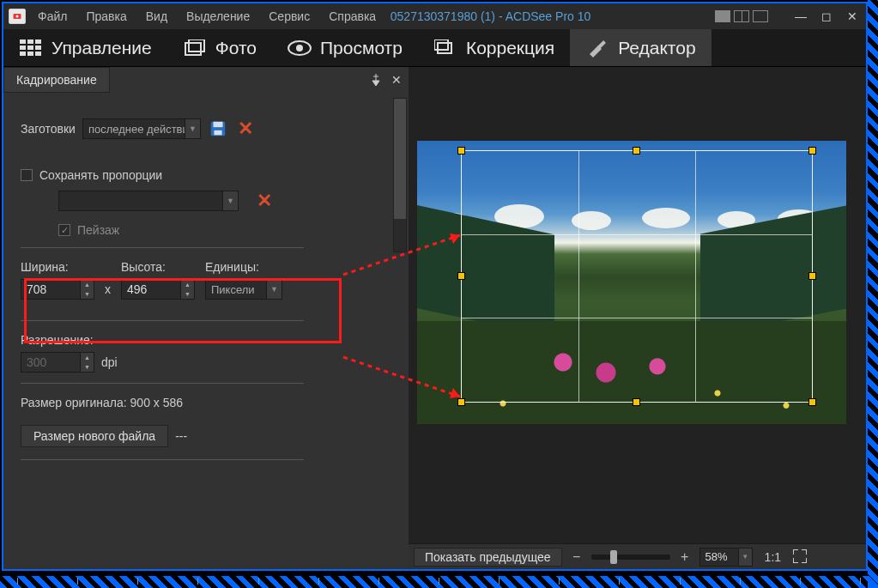 This screenshot has width=878, height=588. What do you see at coordinates (236, 48) in the screenshot?
I see `mode-photo-label: Фото` at bounding box center [236, 48].